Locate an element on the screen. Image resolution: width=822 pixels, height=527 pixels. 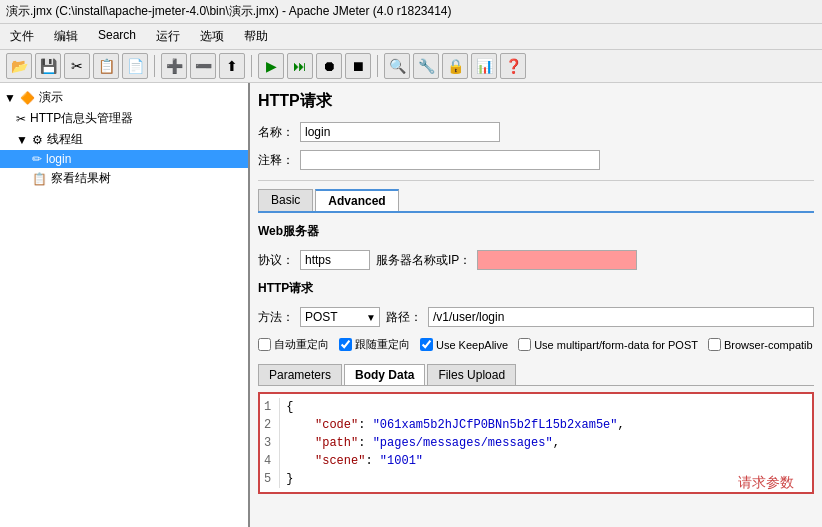
follow-redirect-checkbox is located at coordinates (346, 344).